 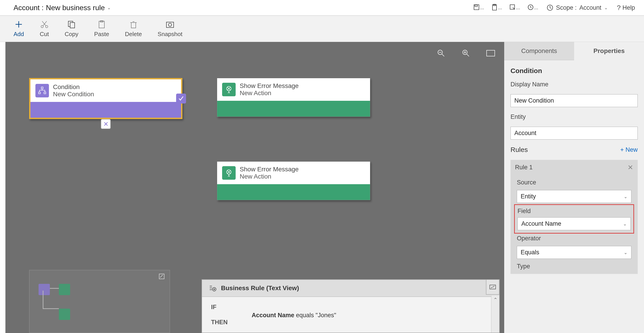 What do you see at coordinates (19, 29) in the screenshot?
I see `add-button: Add` at bounding box center [19, 29].